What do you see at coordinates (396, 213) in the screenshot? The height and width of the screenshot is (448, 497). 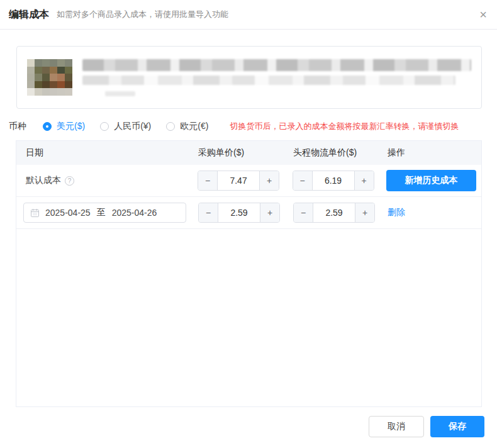 I see `delete-row-link: 删除` at bounding box center [396, 213].